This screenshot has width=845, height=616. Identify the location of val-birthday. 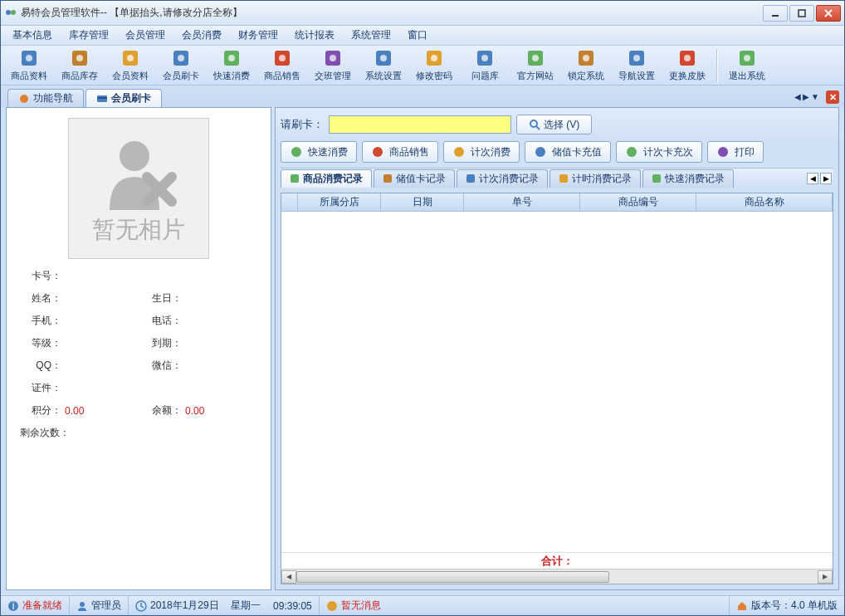
(221, 299).